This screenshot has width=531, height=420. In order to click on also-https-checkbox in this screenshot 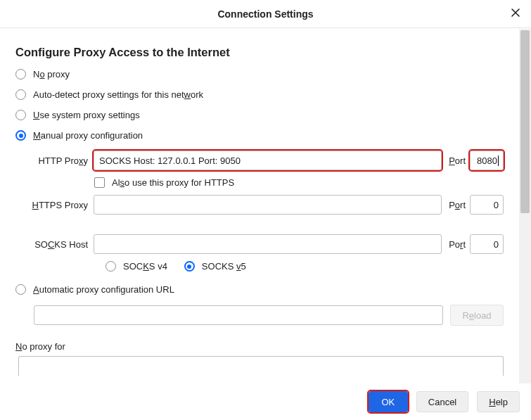, I will do `click(100, 183)`.